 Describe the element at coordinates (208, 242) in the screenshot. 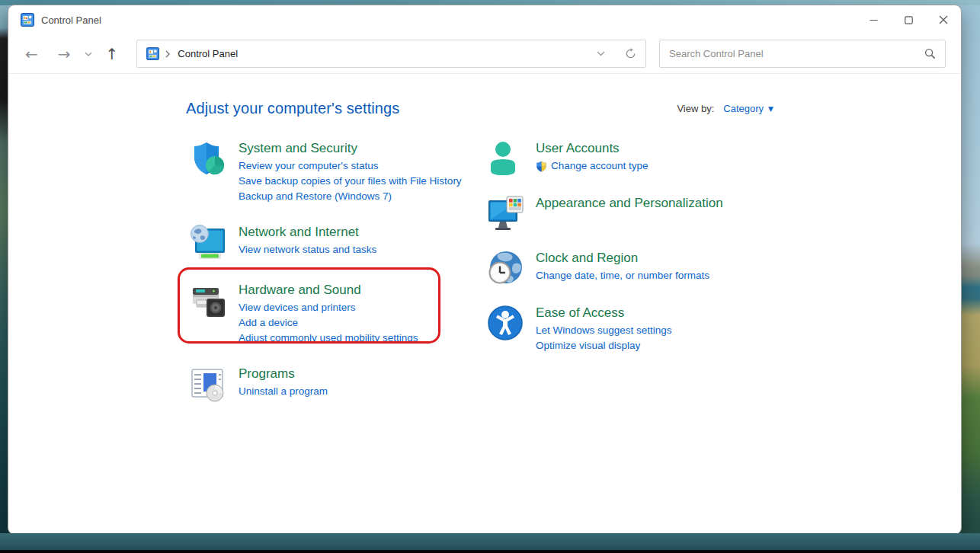

I see `monitor-globe-icon` at that location.